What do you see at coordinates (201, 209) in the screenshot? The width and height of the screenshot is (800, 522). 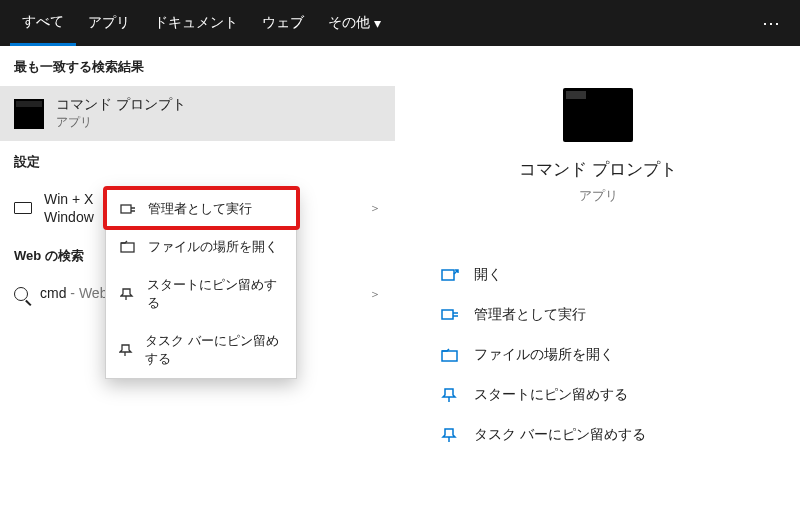 I see `ctx-run-as-admin: 管理者として実行` at bounding box center [201, 209].